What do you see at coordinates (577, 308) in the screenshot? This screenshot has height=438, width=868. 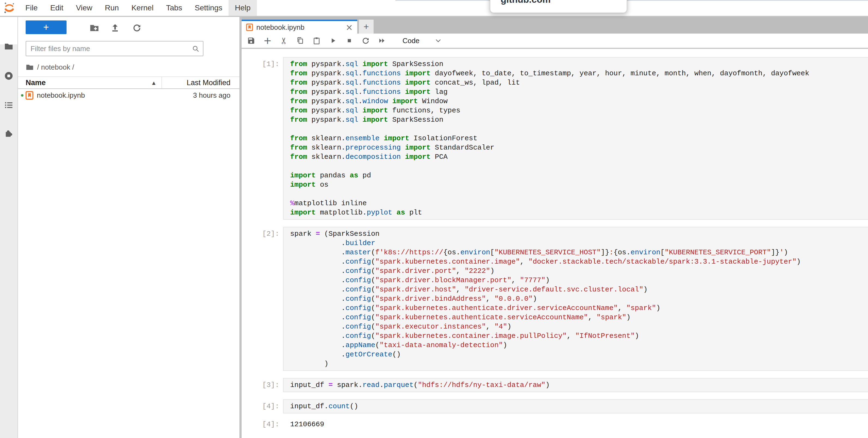 I see `code-line: .config("spark.kubernetes.authenticate.d…` at bounding box center [577, 308].